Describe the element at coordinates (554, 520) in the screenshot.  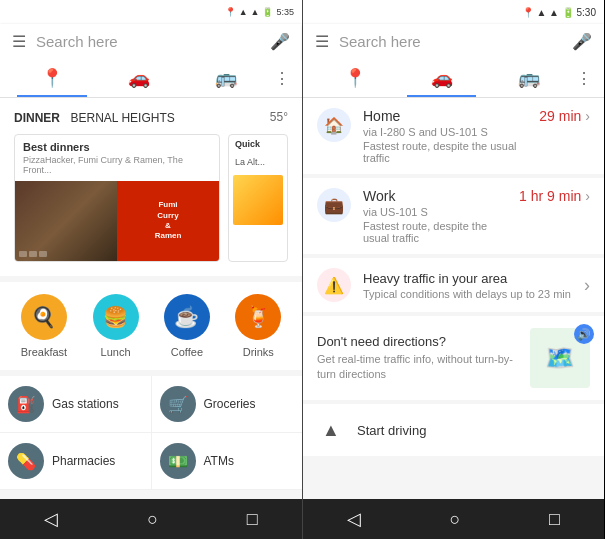
I see `right-square-button: □` at that location.